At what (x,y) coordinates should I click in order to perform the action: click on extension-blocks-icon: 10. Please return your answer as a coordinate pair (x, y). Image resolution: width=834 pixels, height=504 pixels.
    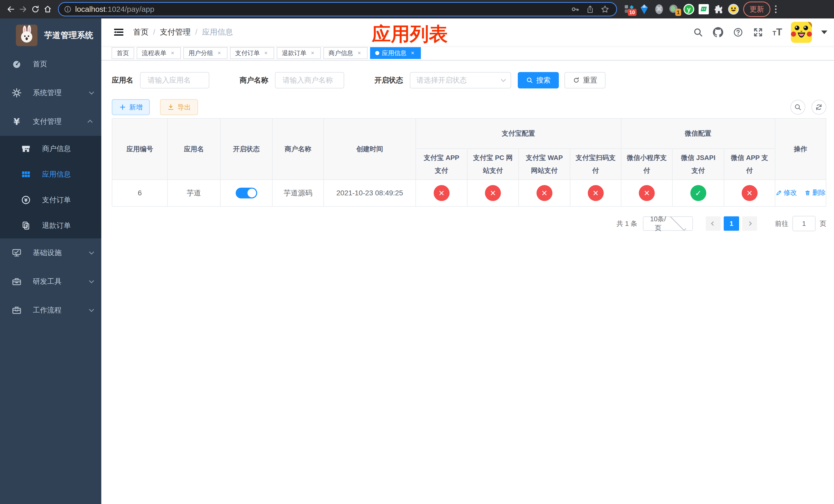
    Looking at the image, I should click on (630, 9).